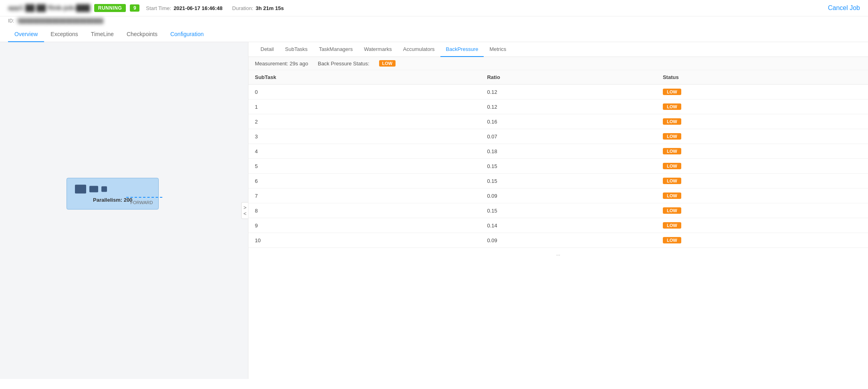  What do you see at coordinates (498, 50) in the screenshot?
I see `tab-metrics: Metrics` at bounding box center [498, 50].